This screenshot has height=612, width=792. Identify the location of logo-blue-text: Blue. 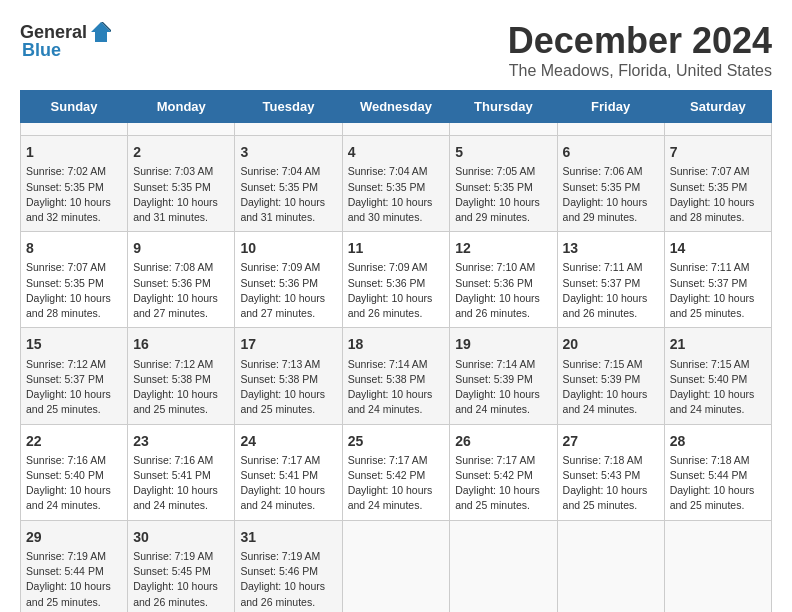
(42, 50).